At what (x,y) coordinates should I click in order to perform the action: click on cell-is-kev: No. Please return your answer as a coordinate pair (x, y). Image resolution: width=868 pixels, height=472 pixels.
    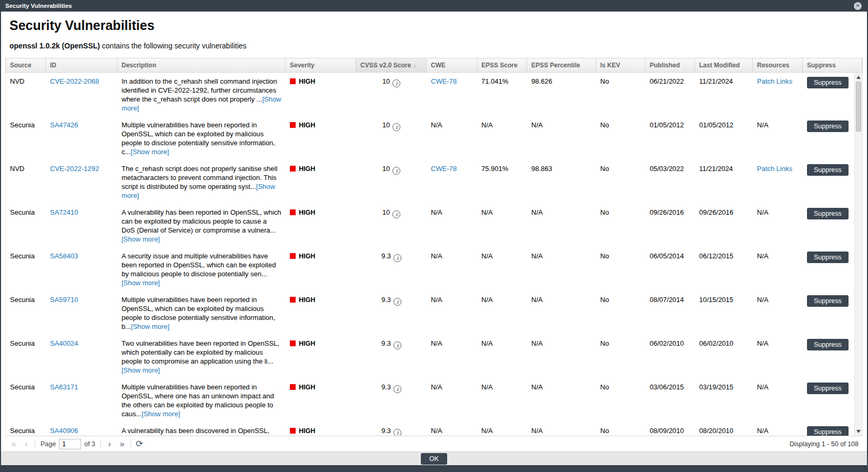
    Looking at the image, I should click on (621, 387).